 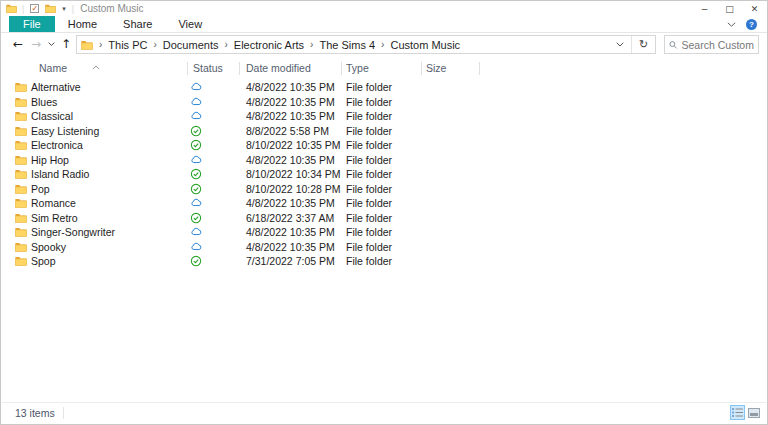 What do you see at coordinates (44, 102) in the screenshot?
I see `file-name: Blues` at bounding box center [44, 102].